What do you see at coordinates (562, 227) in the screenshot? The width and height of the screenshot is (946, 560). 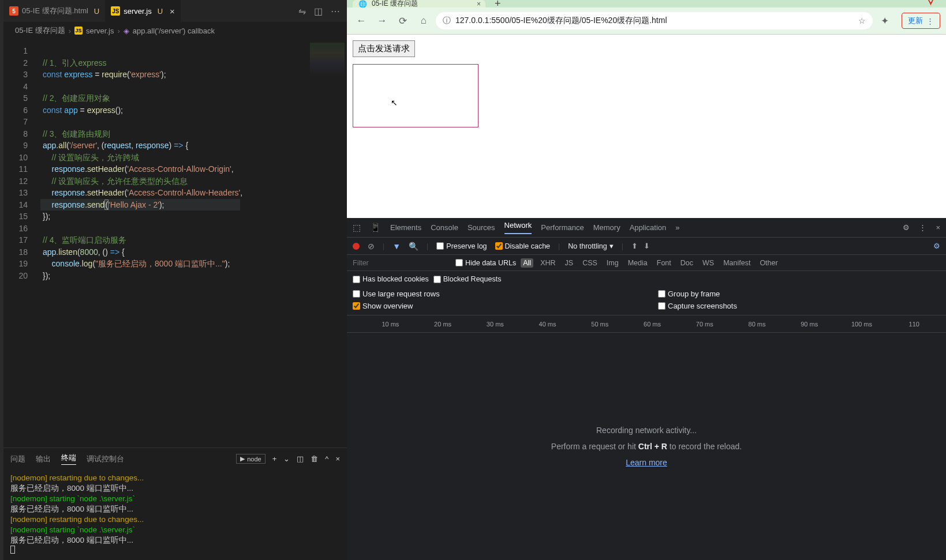 I see `tab-performance: Performance` at bounding box center [562, 227].